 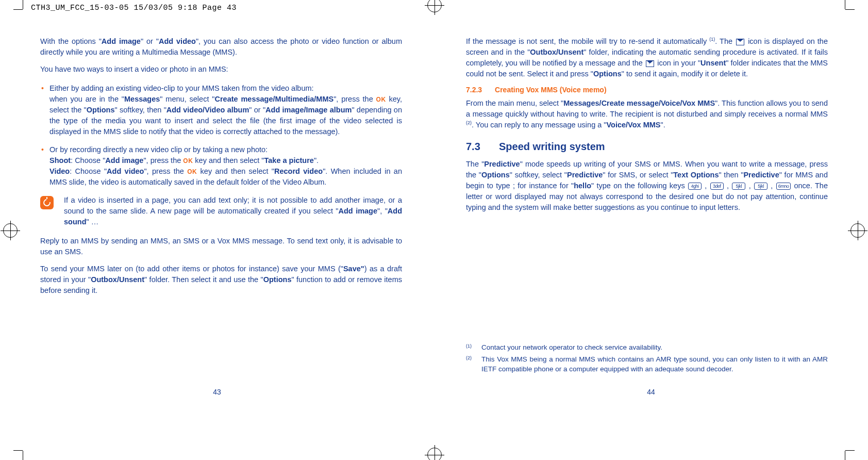 I want to click on footnote-ref-2: (2), so click(x=469, y=123).